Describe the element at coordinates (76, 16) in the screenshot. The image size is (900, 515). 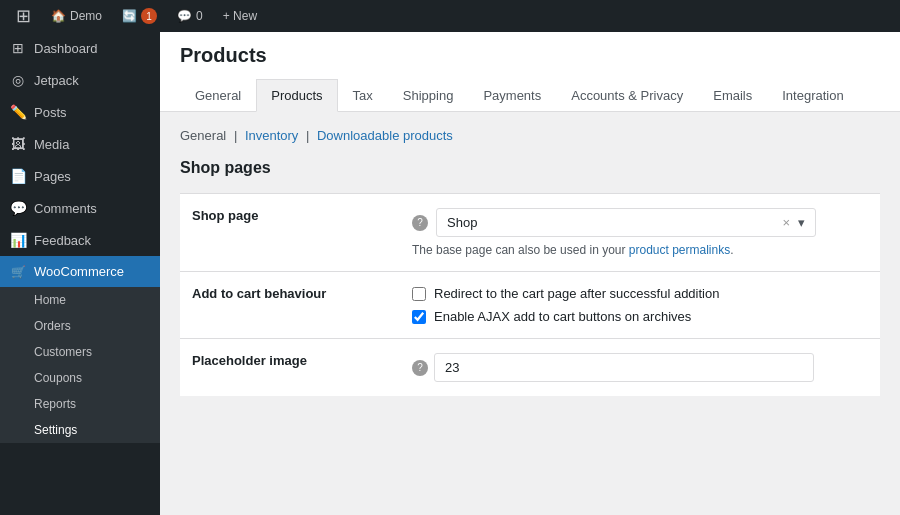
I see `site-name-button: 🏠 Demo` at that location.